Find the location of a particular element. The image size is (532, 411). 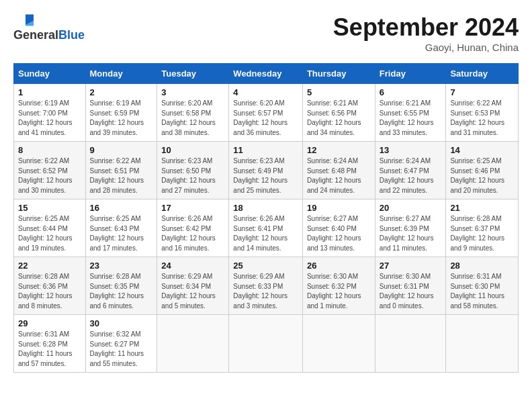

day-info: Sunrise: 6:23 AMSunset: 6:50 PMDaylight:… is located at coordinates (193, 176).